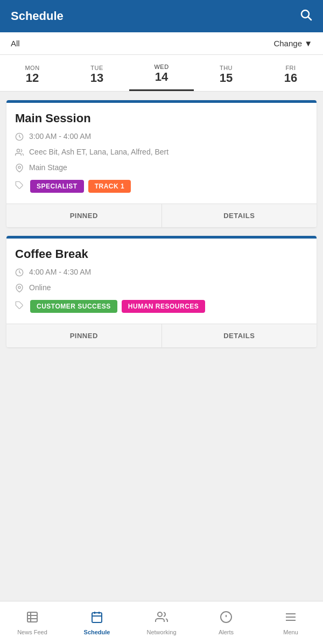  What do you see at coordinates (162, 622) in the screenshot?
I see `bottom-nav: News Feed Schedule Networking` at bounding box center [162, 622].